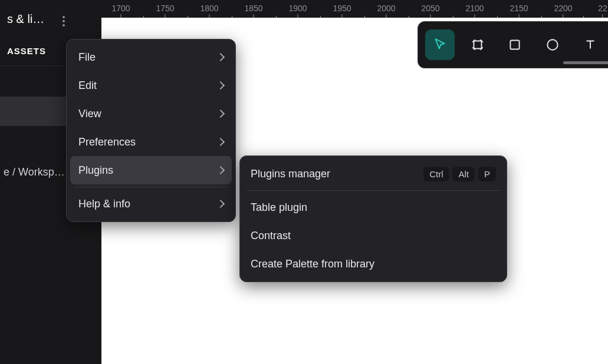  Describe the element at coordinates (590, 45) in the screenshot. I see `tool-text` at that location.